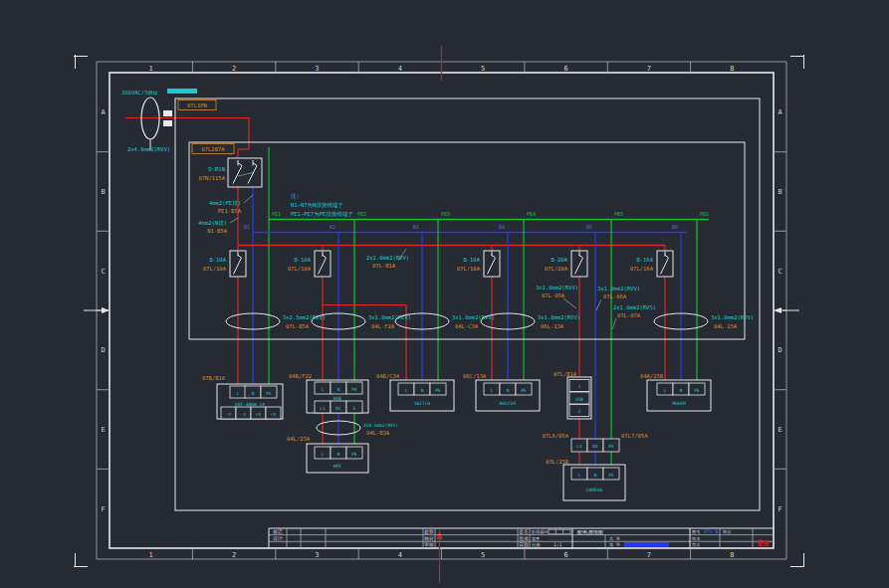 The width and height of the screenshot is (889, 588). Describe the element at coordinates (579, 412) in the screenshot. I see `terminal-label: 2` at that location.